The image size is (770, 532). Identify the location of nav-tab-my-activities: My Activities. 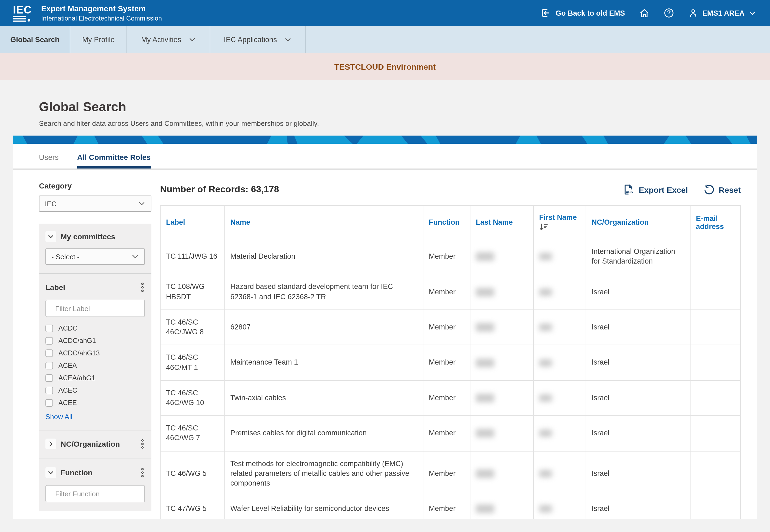
(169, 39).